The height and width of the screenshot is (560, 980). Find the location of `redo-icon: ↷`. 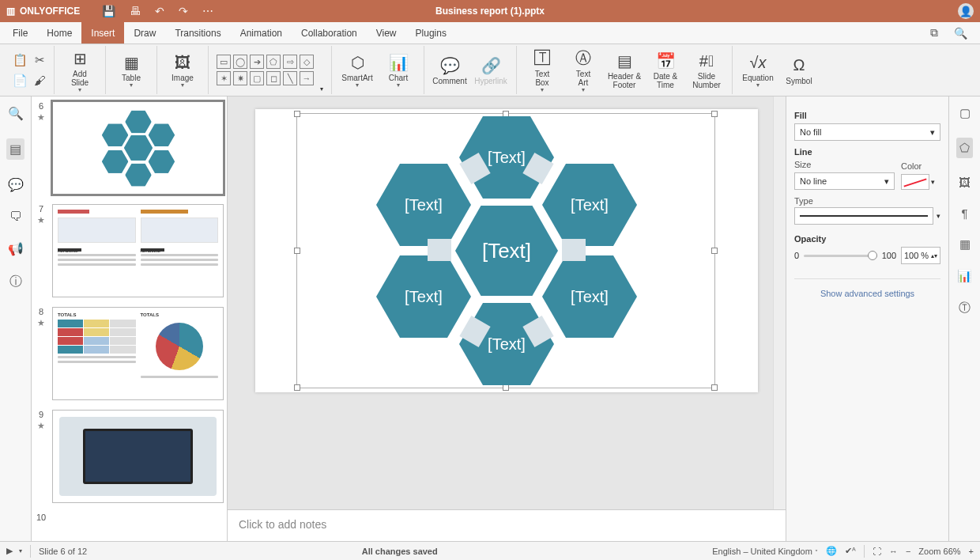

redo-icon: ↷ is located at coordinates (183, 11).